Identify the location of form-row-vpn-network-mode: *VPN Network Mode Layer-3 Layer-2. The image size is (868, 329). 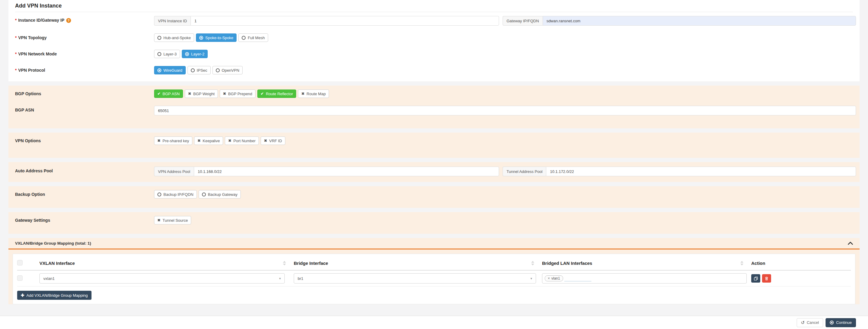
(434, 54).